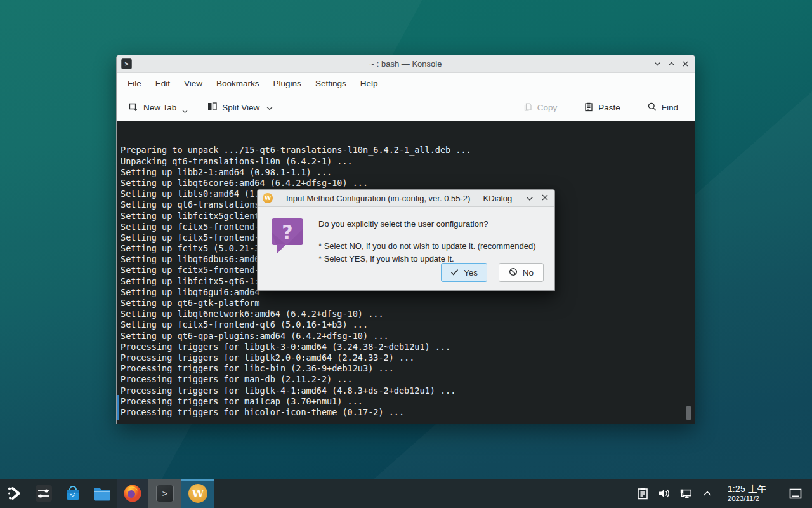 The height and width of the screenshot is (508, 812). I want to click on window-title: ~ : bash — Konsole, so click(406, 64).